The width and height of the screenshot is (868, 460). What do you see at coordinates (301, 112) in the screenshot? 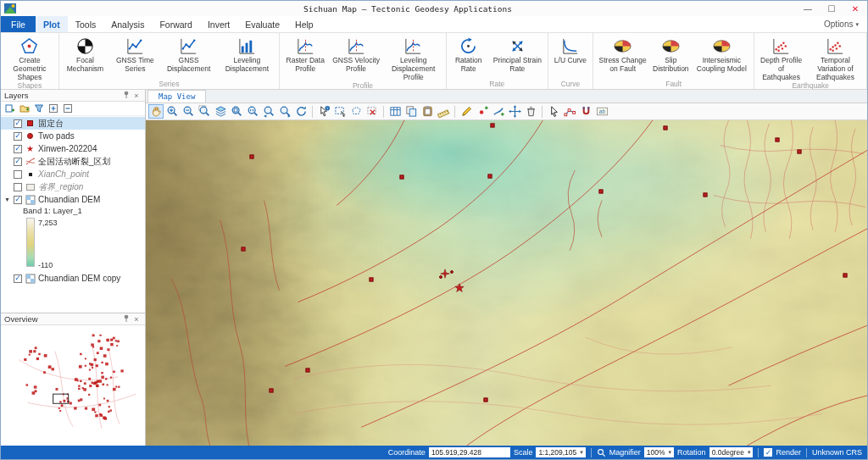
I see `refresh-tool` at bounding box center [301, 112].